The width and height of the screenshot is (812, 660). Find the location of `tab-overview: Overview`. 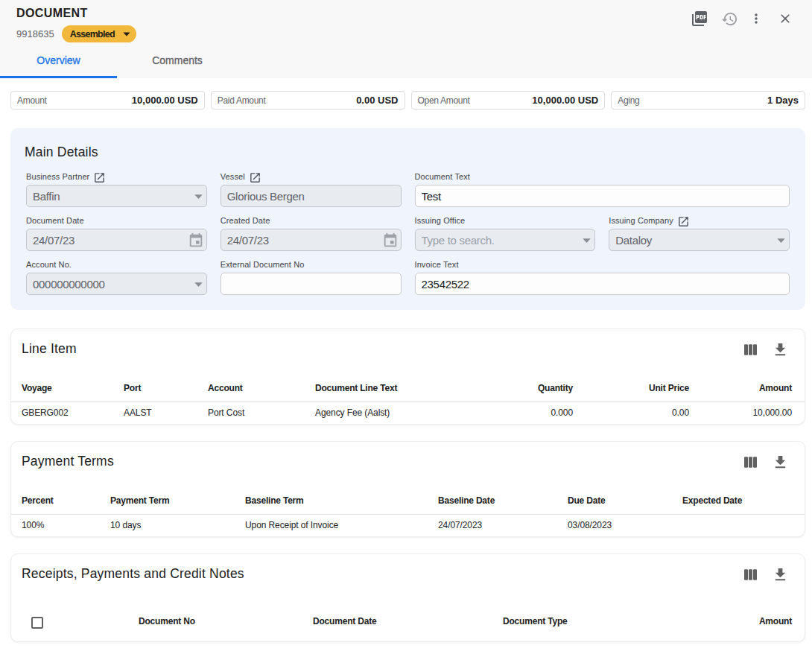

tab-overview: Overview is located at coordinates (58, 63).